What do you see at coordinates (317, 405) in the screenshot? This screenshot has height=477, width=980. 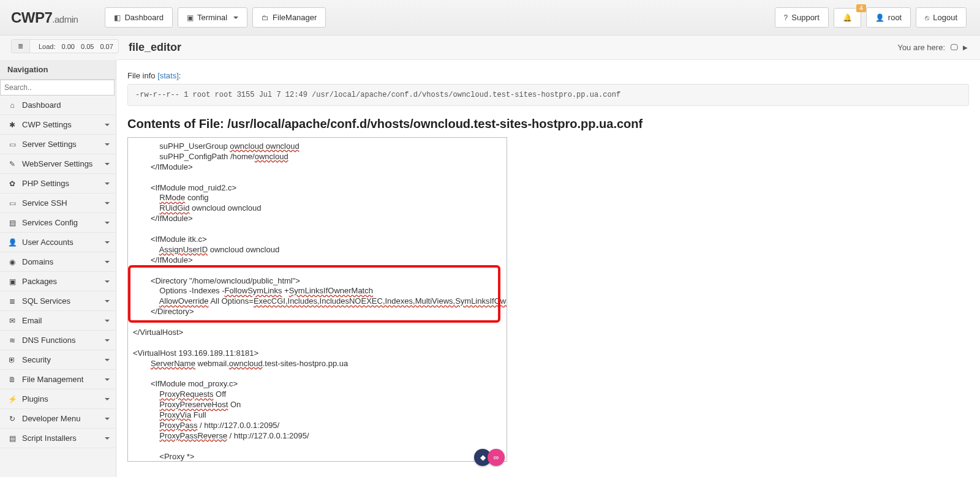 I see `editor-line: ProxyPreserveHost On` at bounding box center [317, 405].